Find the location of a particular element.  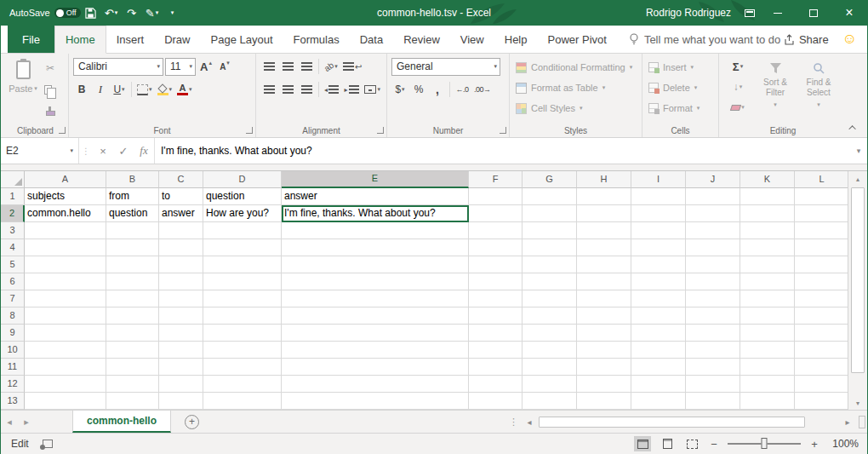

close-button: × is located at coordinates (849, 13).